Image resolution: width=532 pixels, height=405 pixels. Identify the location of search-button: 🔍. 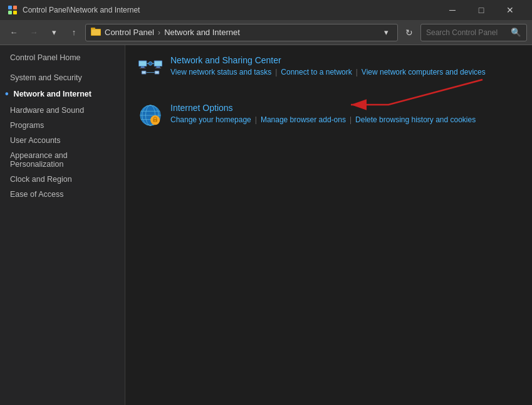
(516, 33).